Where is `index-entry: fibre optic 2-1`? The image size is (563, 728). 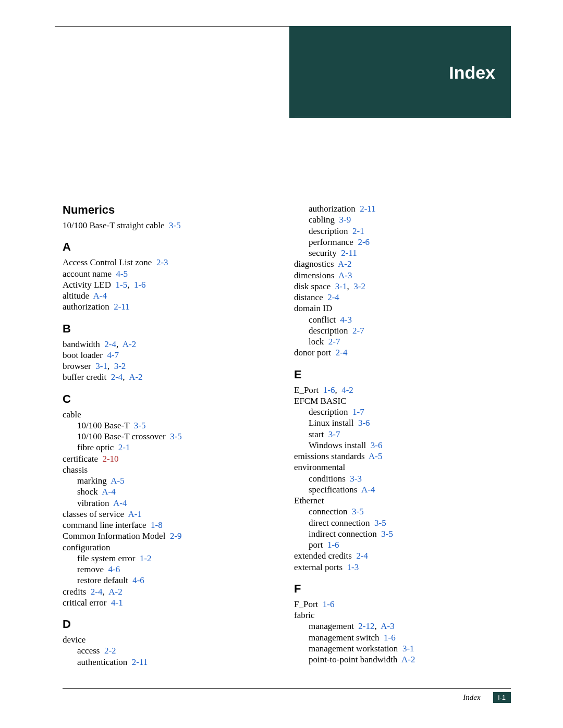 index-entry: fibre optic 2-1 is located at coordinates (178, 447).